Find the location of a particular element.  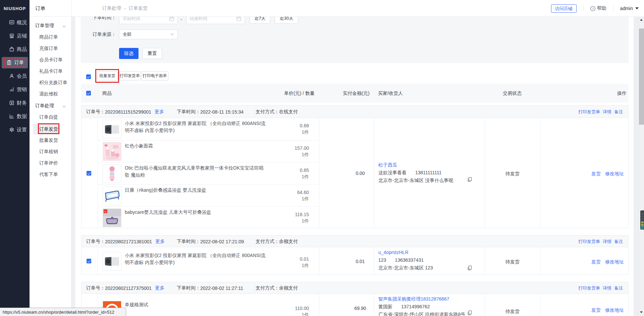

order-source-select: 全部 is located at coordinates (148, 34).